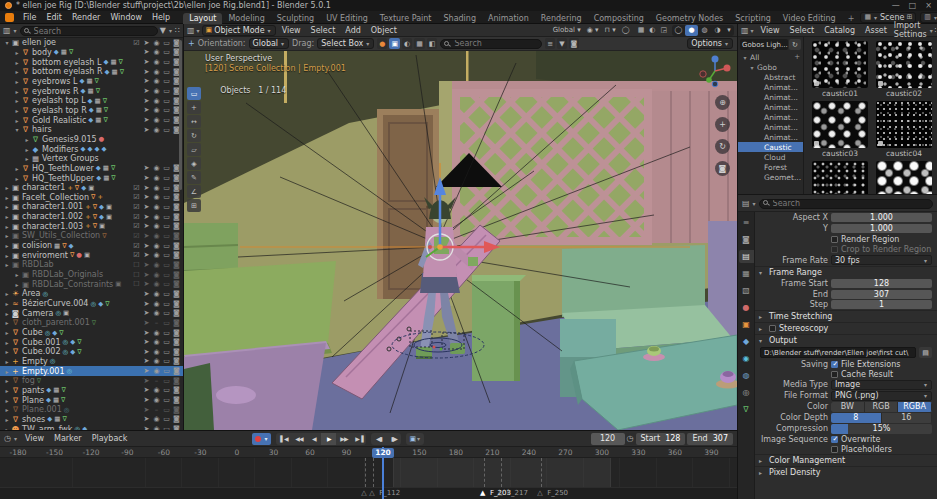 The image size is (937, 499). I want to click on mode-dropdown: ▣ Object Mode ▾, so click(239, 30).